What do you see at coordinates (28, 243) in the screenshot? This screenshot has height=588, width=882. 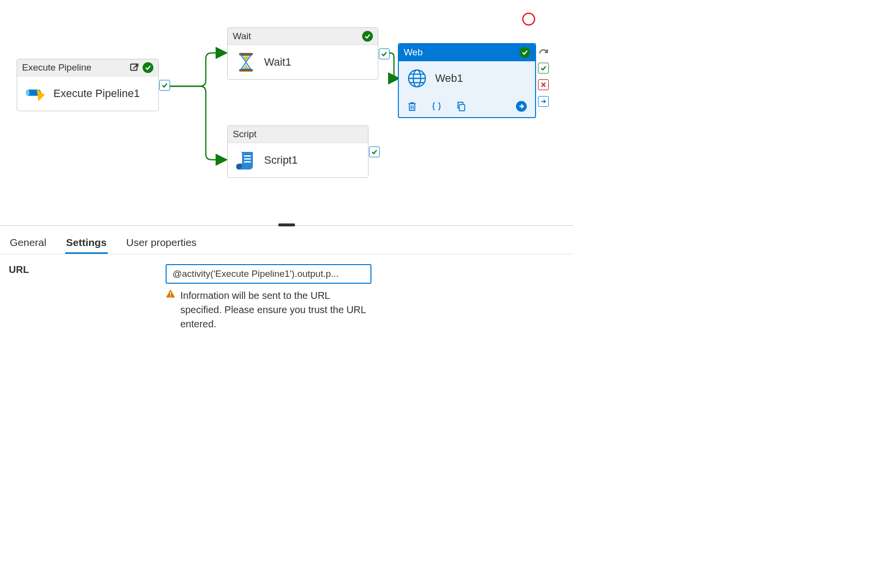 I see `tab-general: General` at bounding box center [28, 243].